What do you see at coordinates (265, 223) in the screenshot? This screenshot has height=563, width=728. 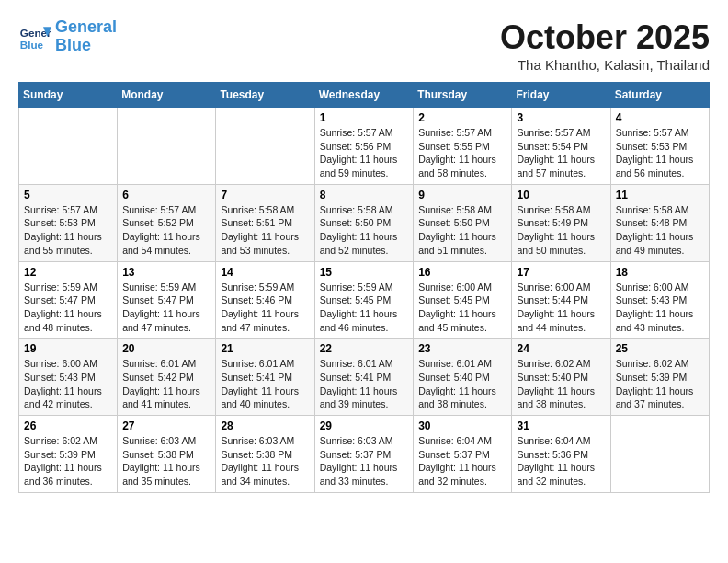 I see `calendar-day-cell: 7Sunrise: 5:58 AM Sunset: 5:51 PM Daylig…` at bounding box center [265, 223].